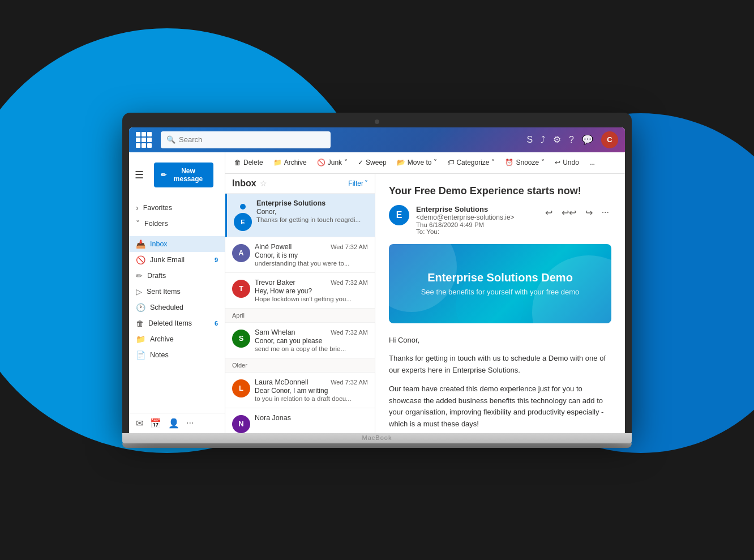 Image resolution: width=754 pixels, height=560 pixels. Describe the element at coordinates (476, 210) in the screenshot. I see `from-name: Enterprise Solutions` at that location.